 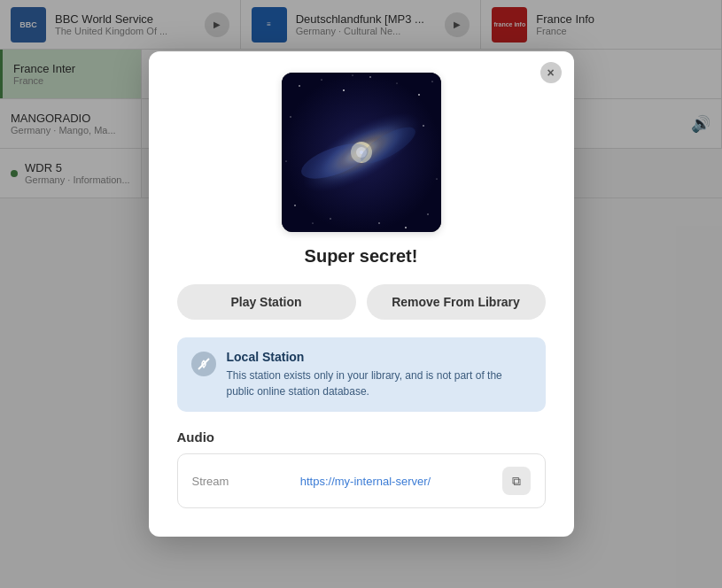 What do you see at coordinates (379, 357) in the screenshot?
I see `local-station-title: Local Station` at bounding box center [379, 357].